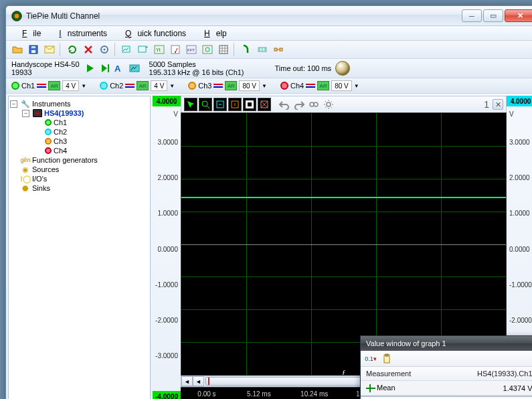  Describe the element at coordinates (264, 104) in the screenshot. I see `zoom-out-icon` at that location.